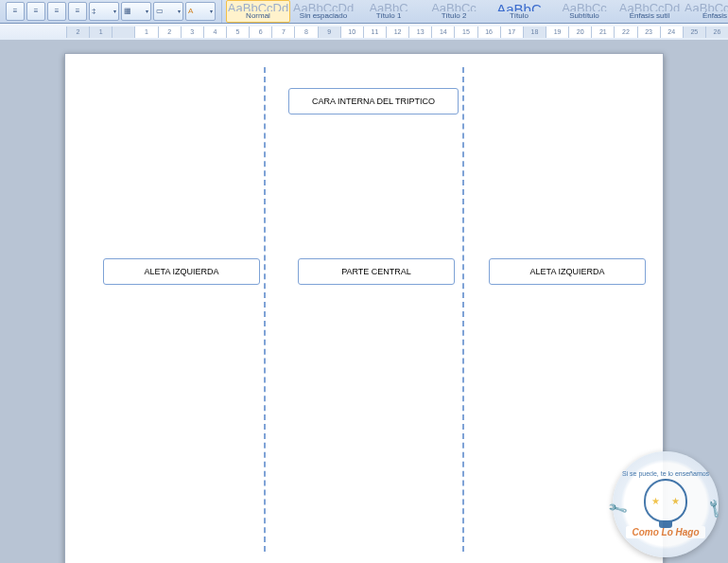 The width and height of the screenshot is (728, 563). Describe the element at coordinates (323, 11) in the screenshot. I see `style-sin-espaciado: AaBbCcDd Sin espaciado` at that location.